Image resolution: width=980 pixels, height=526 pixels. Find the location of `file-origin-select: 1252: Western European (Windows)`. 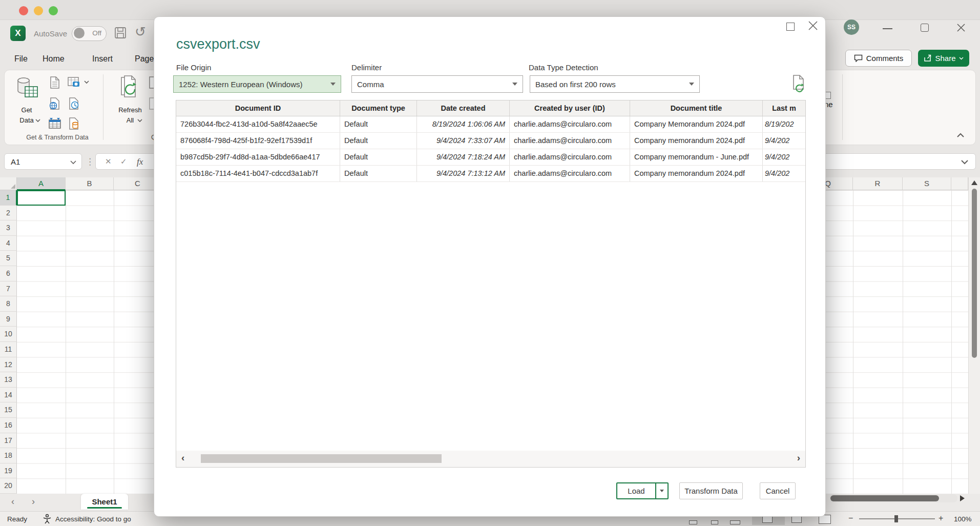

file-origin-select: 1252: Western European (Windows) is located at coordinates (257, 84).